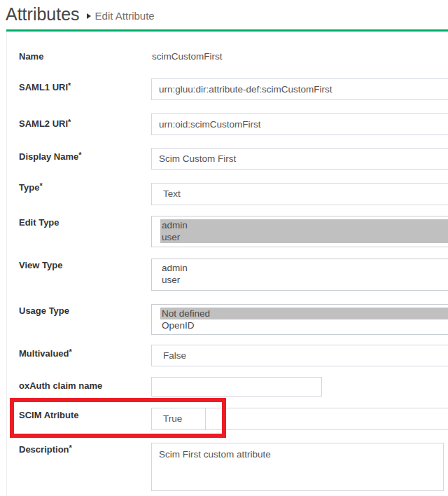  I want to click on description-label: Description*, so click(46, 450).